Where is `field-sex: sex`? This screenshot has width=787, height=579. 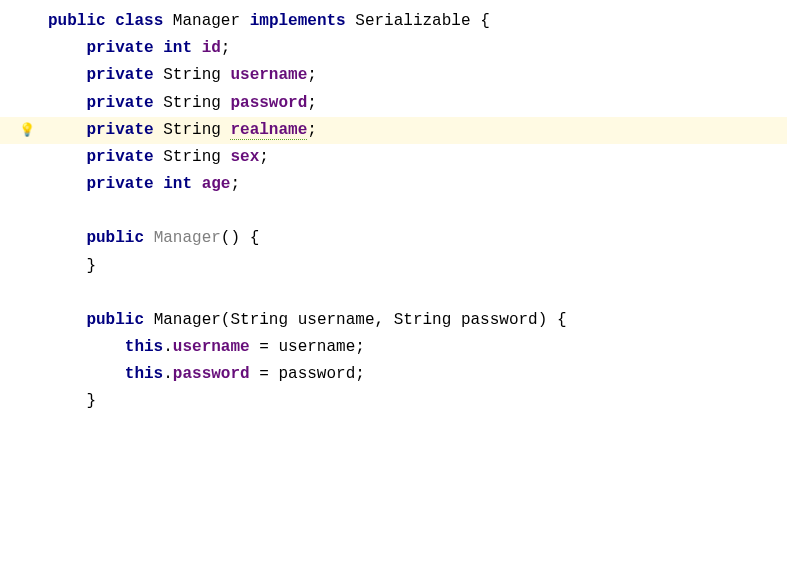 field-sex: sex is located at coordinates (244, 157).